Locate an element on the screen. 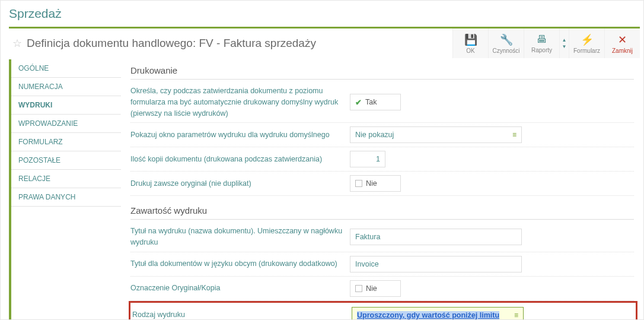 This screenshot has width=644, height=320. printer-icon: 🖶 is located at coordinates (542, 39).